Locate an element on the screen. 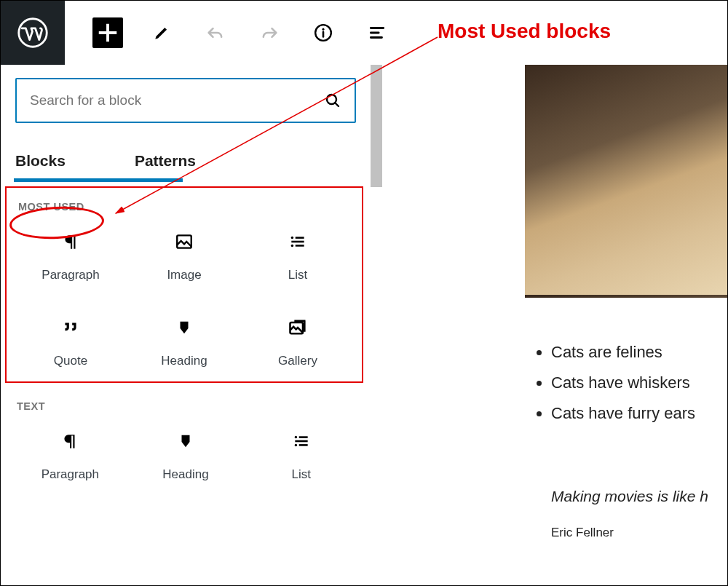  undo-icon is located at coordinates (215, 33).